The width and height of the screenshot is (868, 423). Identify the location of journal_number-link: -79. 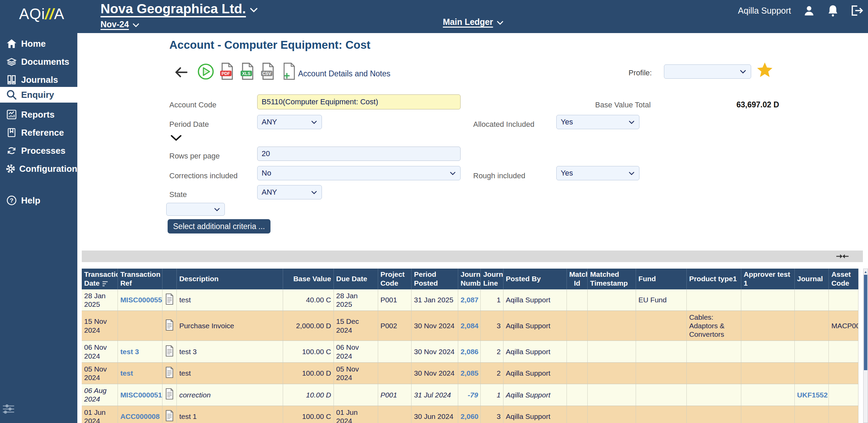
(473, 395).